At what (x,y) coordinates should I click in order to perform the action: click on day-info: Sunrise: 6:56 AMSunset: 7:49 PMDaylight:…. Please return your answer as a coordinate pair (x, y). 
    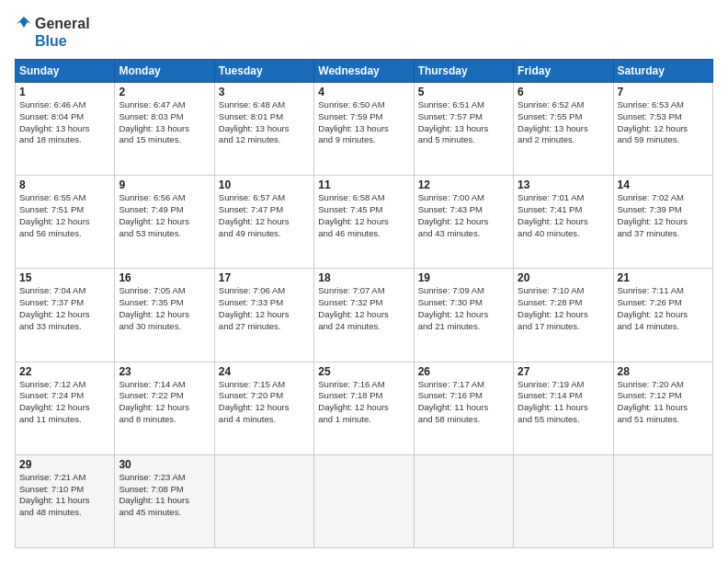
    Looking at the image, I should click on (164, 215).